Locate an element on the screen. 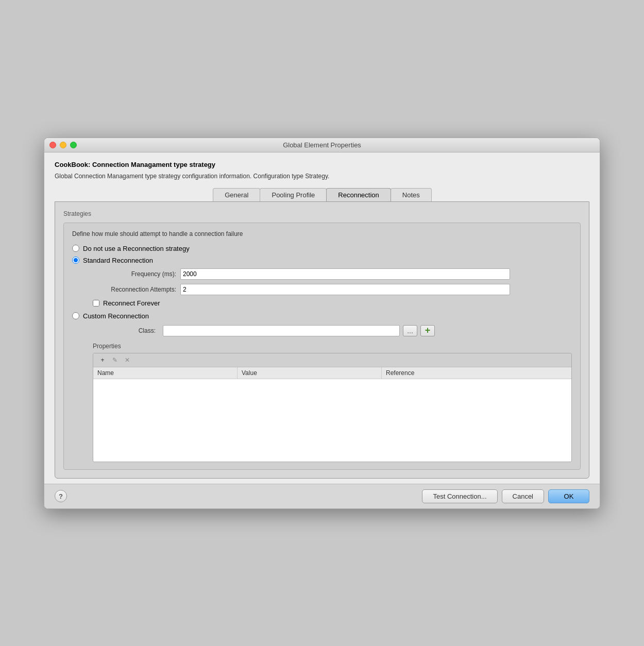  strategies-description: Define how mule should attempt to handle… is located at coordinates (322, 234).